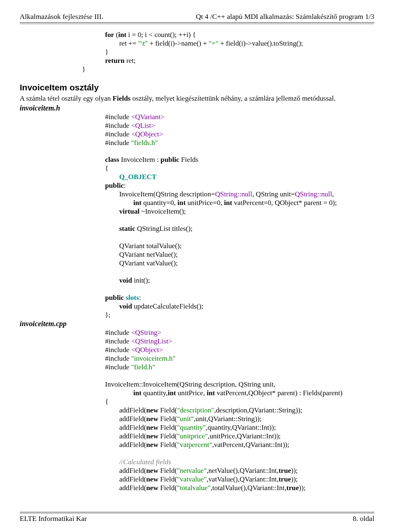 The width and height of the screenshot is (394, 532). What do you see at coordinates (130, 61) in the screenshot?
I see `t: ret;` at bounding box center [130, 61].